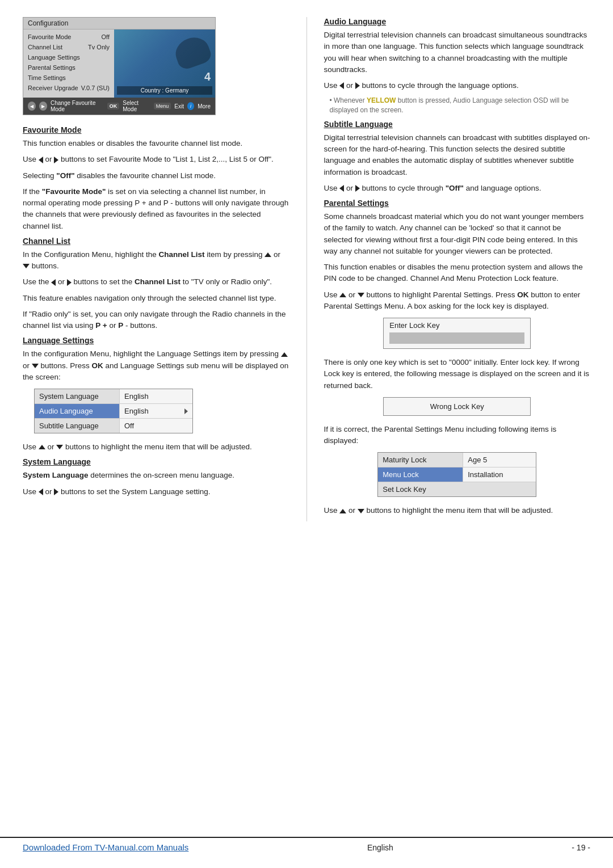 Image resolution: width=613 pixels, height=868 pixels. Describe the element at coordinates (156, 284) in the screenshot. I see `channel-list-section: Channel List In the Configuration Menu, …` at that location.